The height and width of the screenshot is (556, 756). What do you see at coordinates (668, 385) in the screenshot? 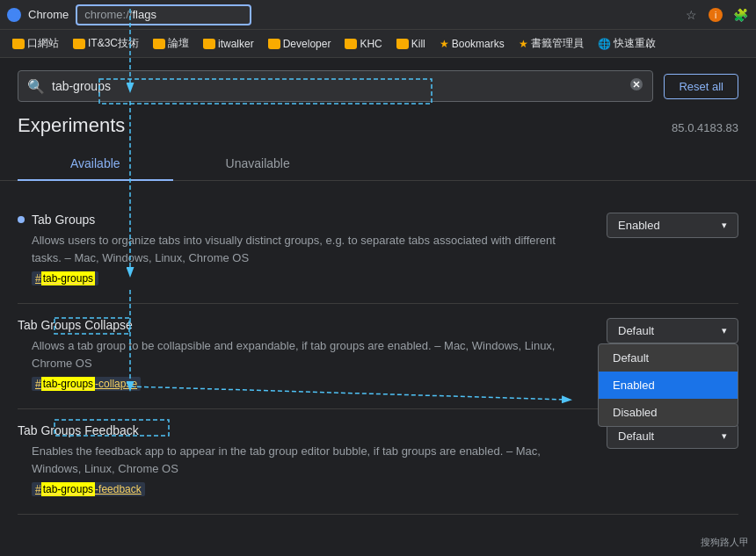
I see `dropdown-option-enabled: Enabled` at bounding box center [668, 385].